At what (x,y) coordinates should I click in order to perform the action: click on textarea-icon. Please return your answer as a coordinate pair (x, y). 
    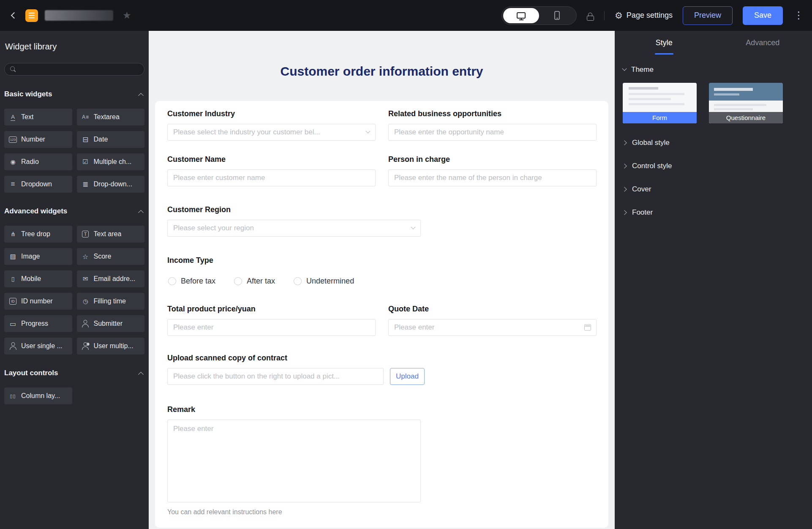
    Looking at the image, I should click on (85, 117).